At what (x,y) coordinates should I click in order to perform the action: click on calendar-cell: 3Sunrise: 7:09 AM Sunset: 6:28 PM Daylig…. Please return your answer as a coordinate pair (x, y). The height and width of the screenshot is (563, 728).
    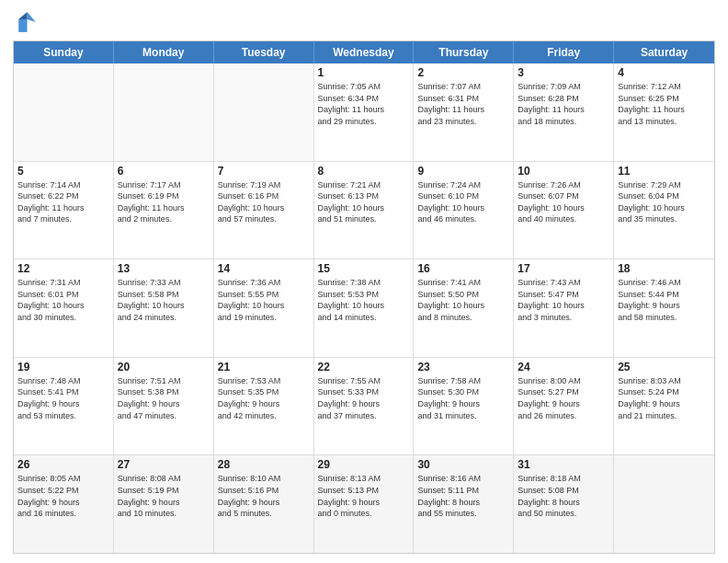
    Looking at the image, I should click on (564, 112).